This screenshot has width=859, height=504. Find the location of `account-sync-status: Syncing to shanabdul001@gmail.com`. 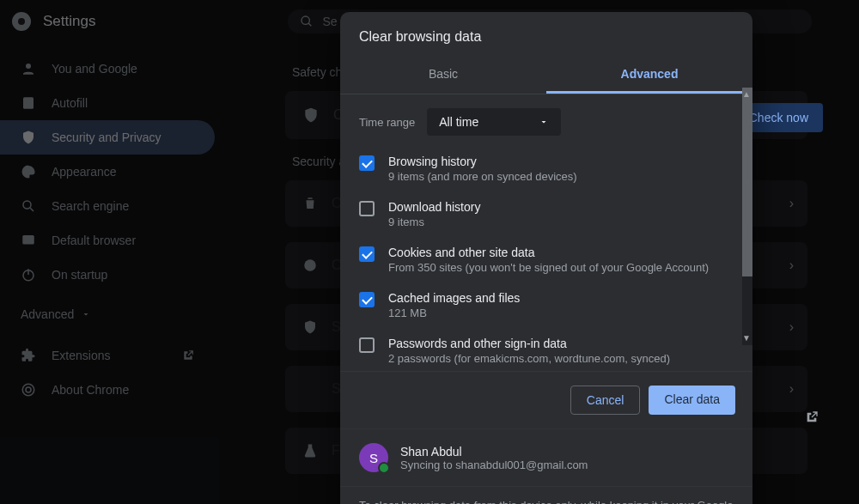

account-sync-status: Syncing to shanabdul001@gmail.com is located at coordinates (494, 465).